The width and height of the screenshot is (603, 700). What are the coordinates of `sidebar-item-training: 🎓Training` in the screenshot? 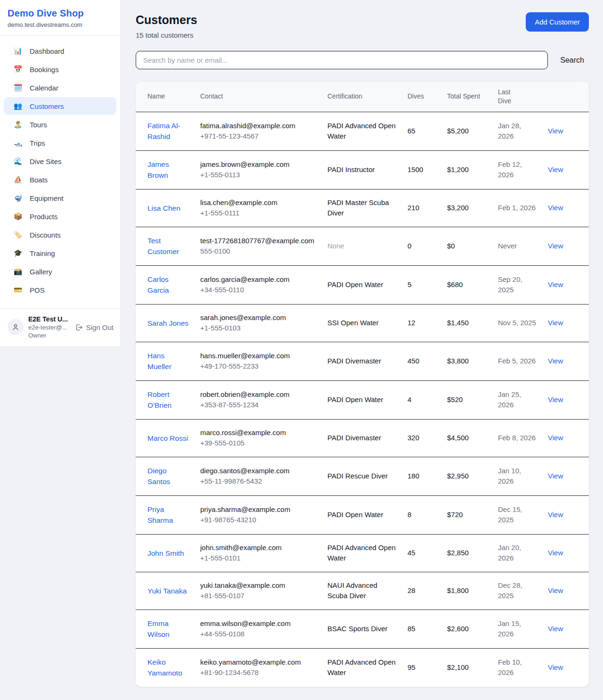 It's located at (60, 253).